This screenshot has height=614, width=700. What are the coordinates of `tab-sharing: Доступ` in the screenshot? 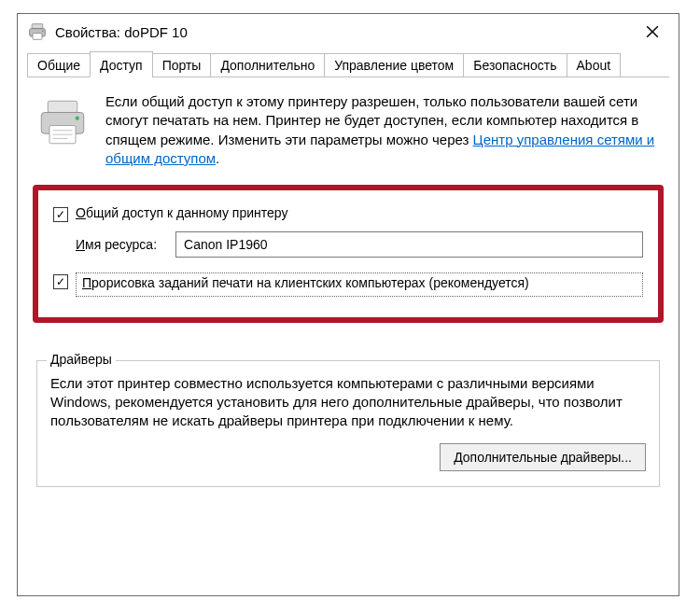 It's located at (121, 64).